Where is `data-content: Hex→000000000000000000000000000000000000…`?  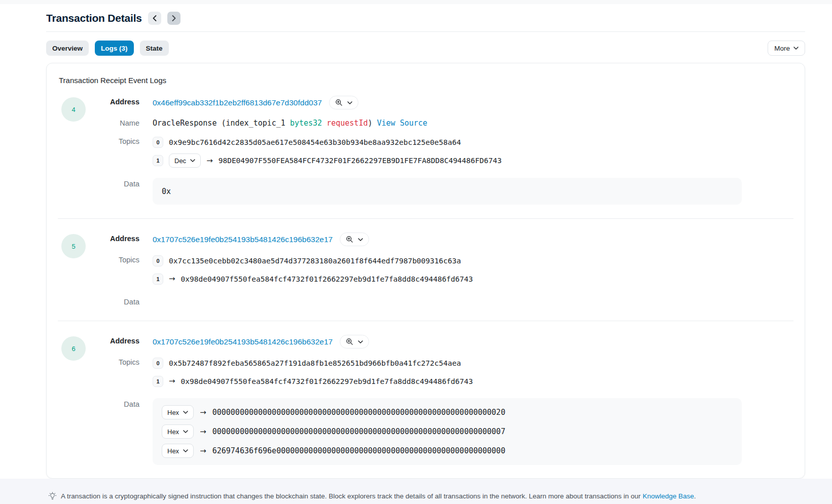 data-content: Hex→000000000000000000000000000000000000… is located at coordinates (473, 432).